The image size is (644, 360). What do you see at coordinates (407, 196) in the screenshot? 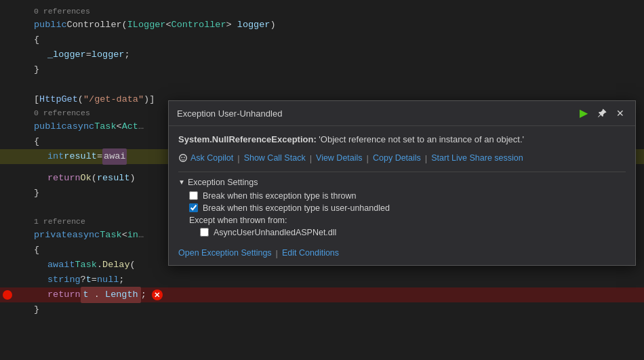
I see `checkbox-row-thrown: Break when this exception type is thrown` at bounding box center [407, 196].